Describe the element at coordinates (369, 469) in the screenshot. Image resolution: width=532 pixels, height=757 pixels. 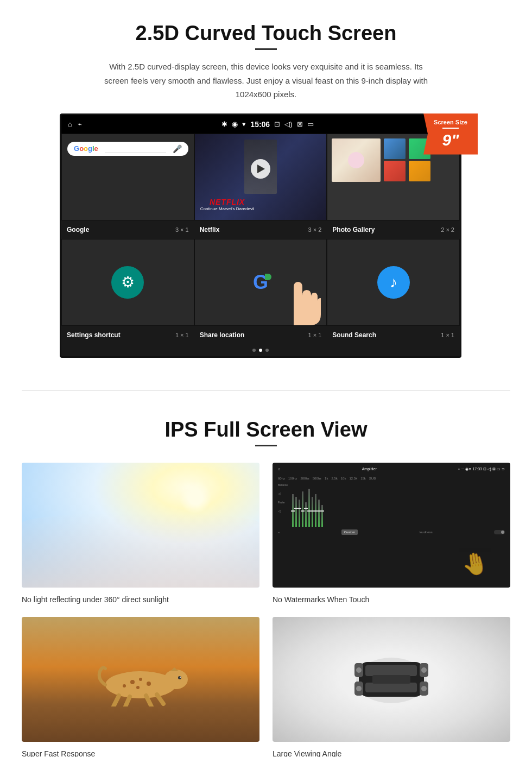
I see `amp-title: Amplifier` at that location.